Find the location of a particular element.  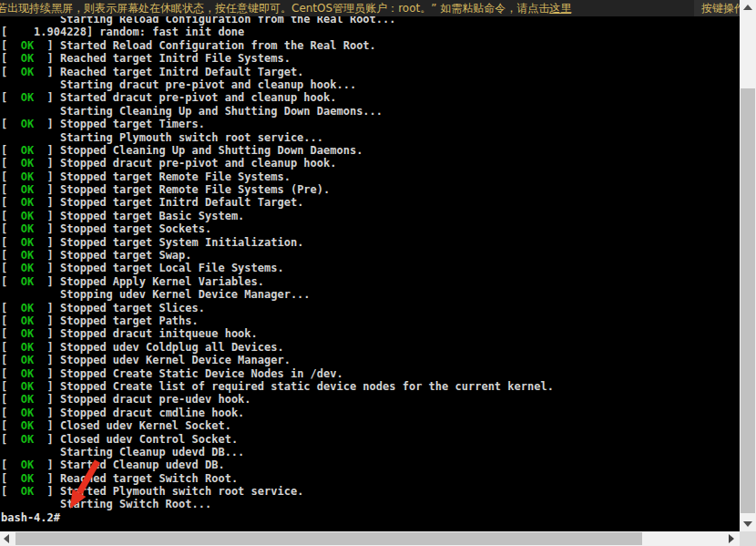

terminal-line: Starting Cleanup udevd DB... is located at coordinates (370, 452).